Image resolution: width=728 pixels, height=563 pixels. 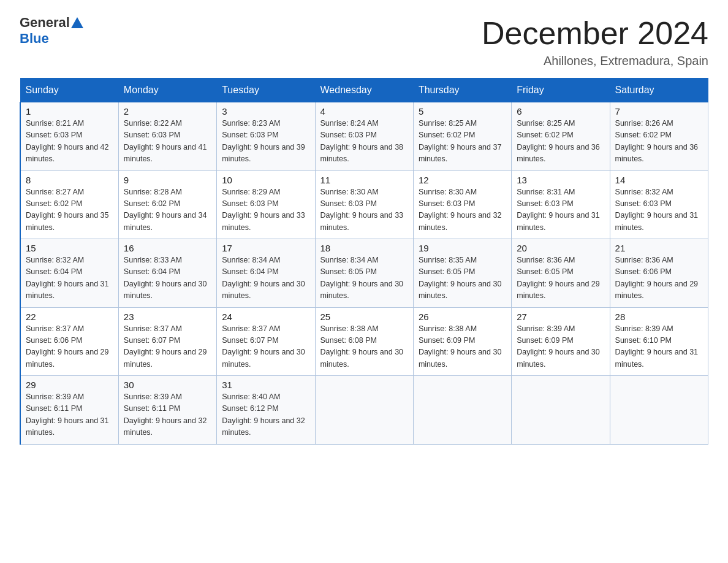 I want to click on day-info: Sunrise: 8:25 AMSunset: 6:02 PMDaylight:…, so click(x=462, y=142).